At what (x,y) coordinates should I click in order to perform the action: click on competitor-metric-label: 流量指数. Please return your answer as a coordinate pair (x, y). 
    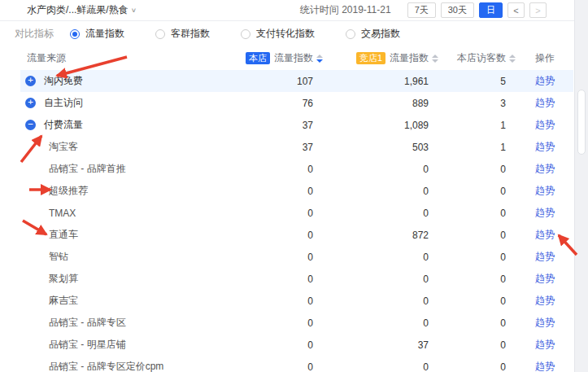
    Looking at the image, I should click on (409, 59).